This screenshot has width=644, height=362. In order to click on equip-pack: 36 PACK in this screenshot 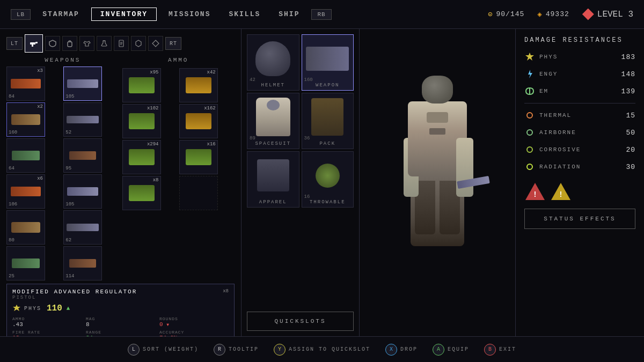, I will do `click(328, 121)`.